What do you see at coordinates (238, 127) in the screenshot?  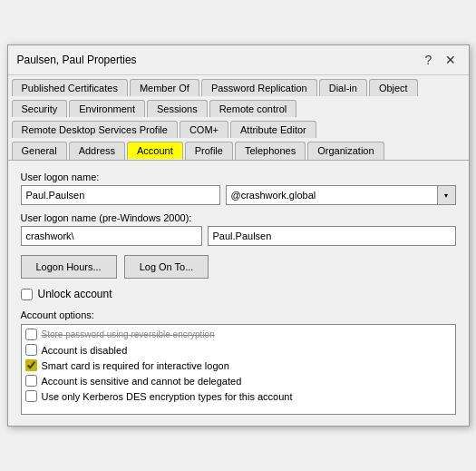 I see `tab-row-3: Remote Desktop Services Profile COM+ Att…` at bounding box center [238, 127].